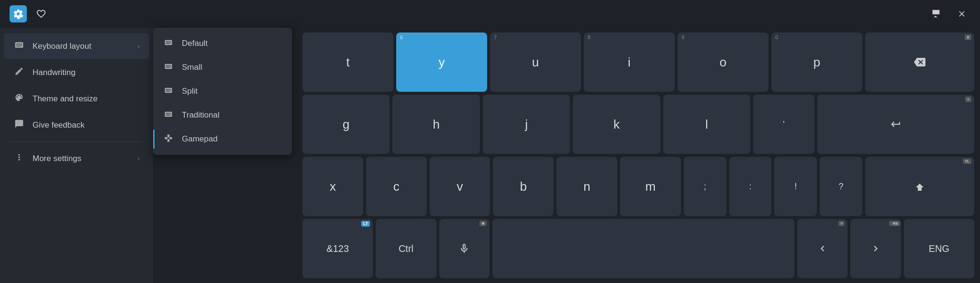 The image size is (980, 283). I want to click on key-ctrl-label: Ctrl, so click(406, 249).